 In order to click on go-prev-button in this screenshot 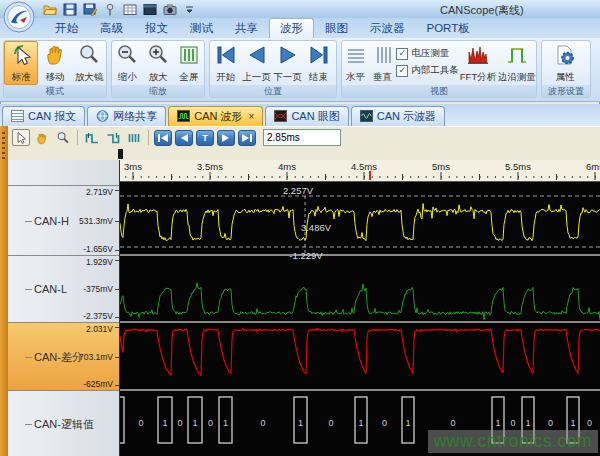, I will do `click(184, 138)`.